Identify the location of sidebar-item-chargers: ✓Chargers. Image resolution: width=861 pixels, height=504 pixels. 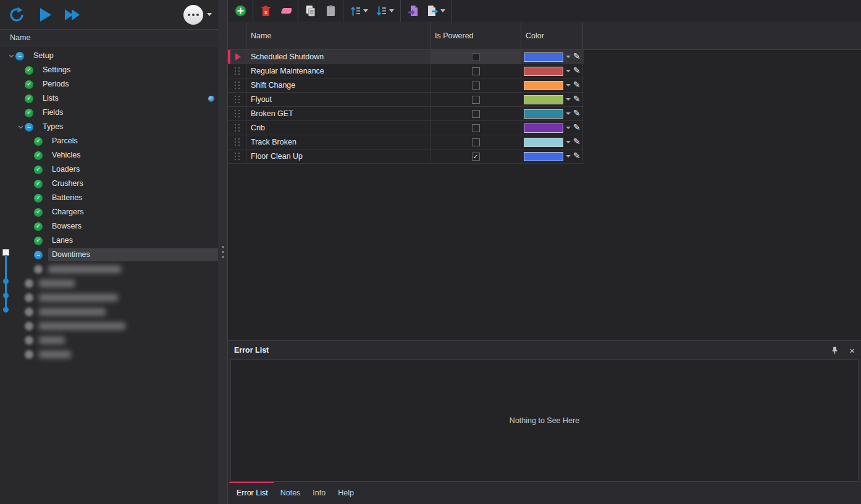
(109, 212).